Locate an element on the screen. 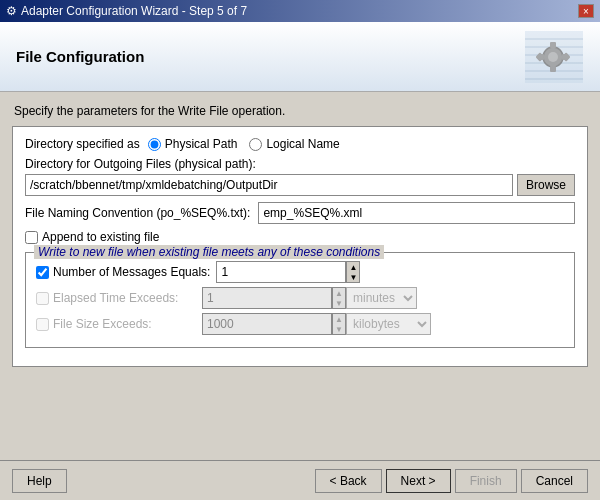 The image size is (600, 500). browse-button: Browse is located at coordinates (546, 185).